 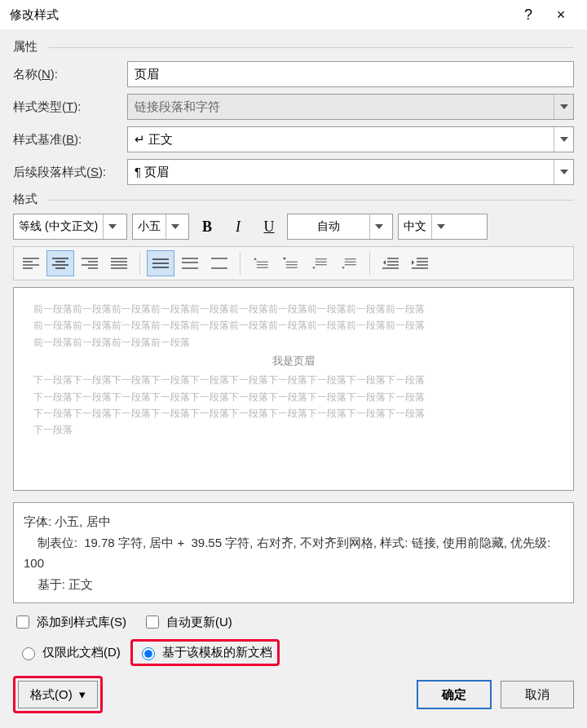 I want to click on cancel-button: 取消, so click(x=537, y=695).